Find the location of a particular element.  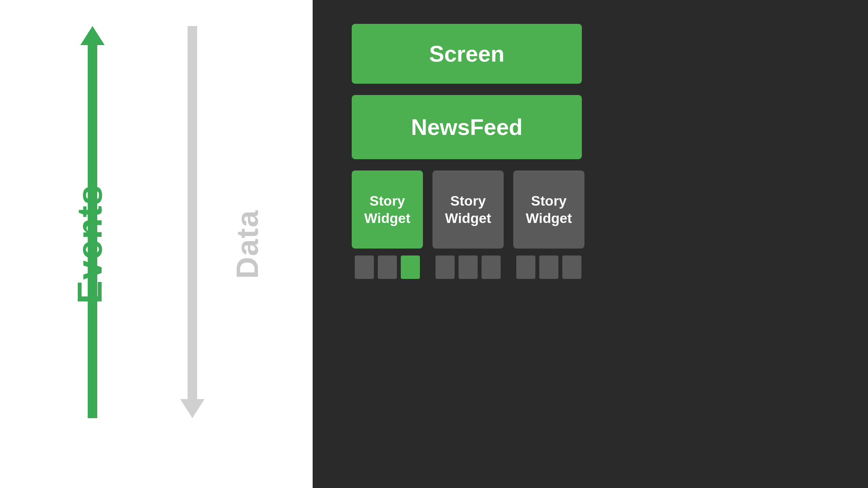

events-arrowhead is located at coordinates (92, 36).